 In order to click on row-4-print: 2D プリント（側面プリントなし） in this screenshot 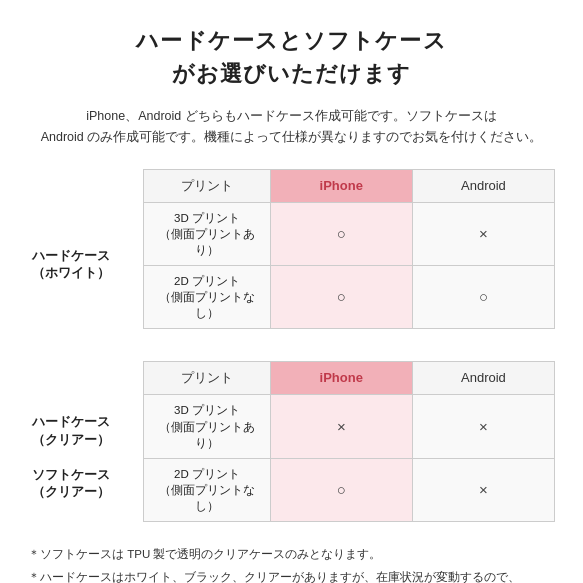, I will do `click(207, 490)`.